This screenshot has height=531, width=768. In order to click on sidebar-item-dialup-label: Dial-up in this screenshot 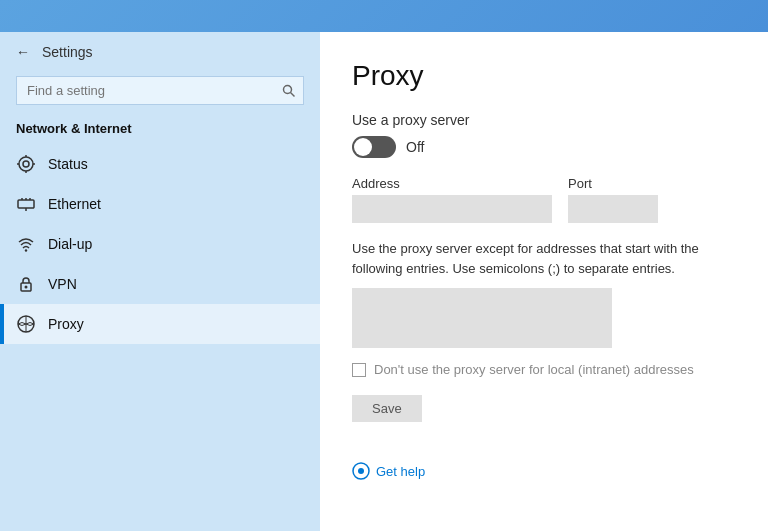, I will do `click(70, 244)`.